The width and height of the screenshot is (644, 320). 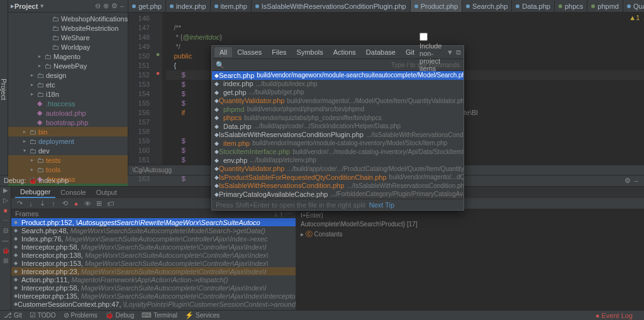 I want to click on status-item: ☑TODO, so click(x=43, y=316).